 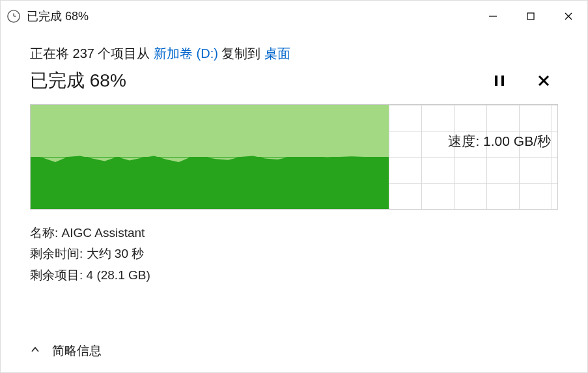 I want to click on toggle-details-button: 简略信息, so click(x=294, y=354).